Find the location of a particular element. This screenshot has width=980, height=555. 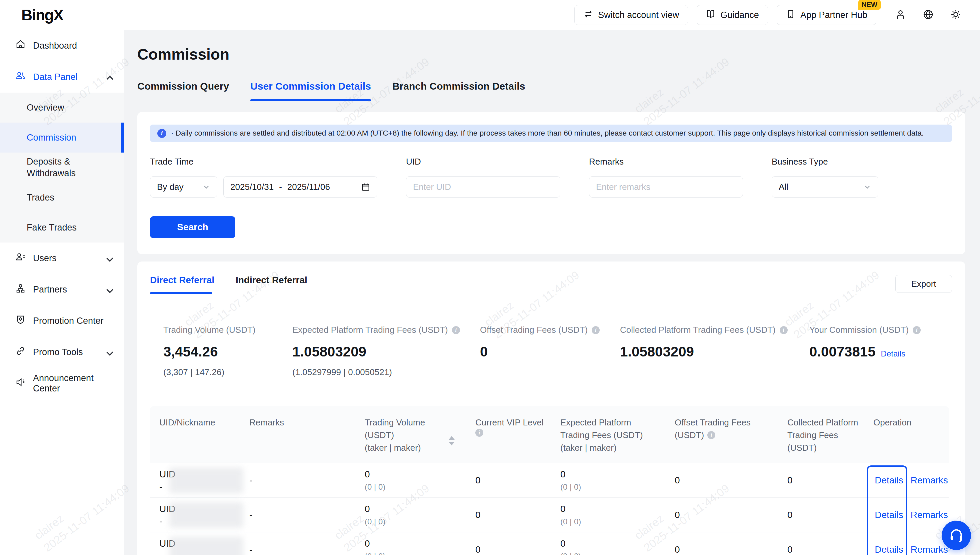

info-banner: · Daily commissions are settled and dist… is located at coordinates (551, 133).